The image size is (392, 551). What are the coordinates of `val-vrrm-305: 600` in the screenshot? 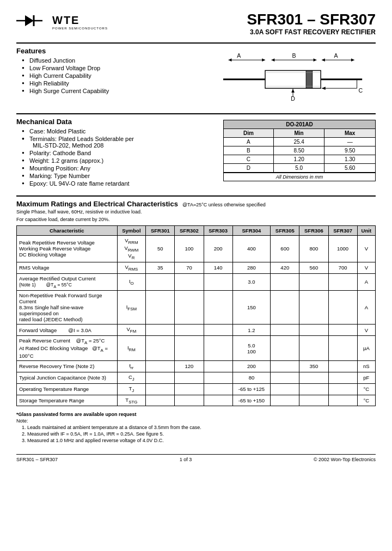 It's located at (285, 249).